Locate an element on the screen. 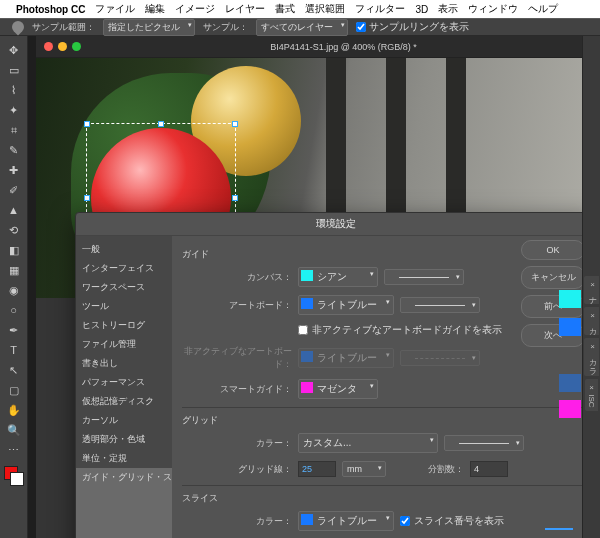  artboard-color-select: ライトブルー is located at coordinates (346, 305).